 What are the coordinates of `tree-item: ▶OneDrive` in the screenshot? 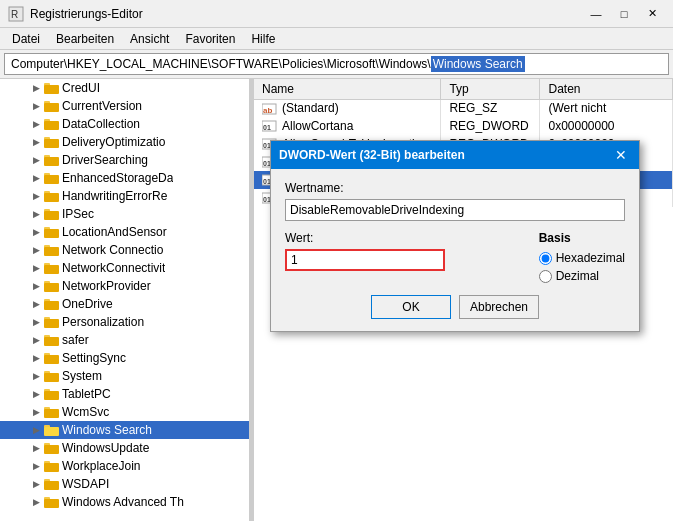 It's located at (124, 304).